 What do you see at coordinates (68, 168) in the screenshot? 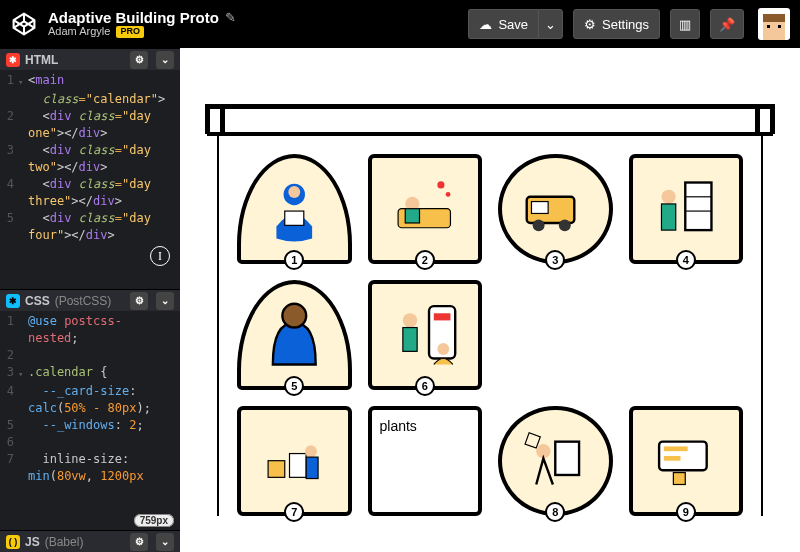
I see `code-text: two"></div>` at bounding box center [68, 168].